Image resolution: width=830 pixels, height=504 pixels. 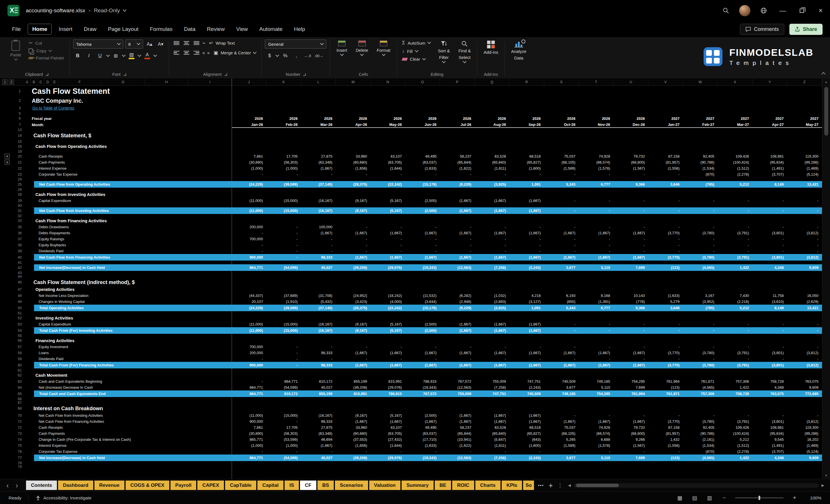 What do you see at coordinates (527, 458) in the screenshot?
I see `cell-value: (2,243)` at bounding box center [527, 458].